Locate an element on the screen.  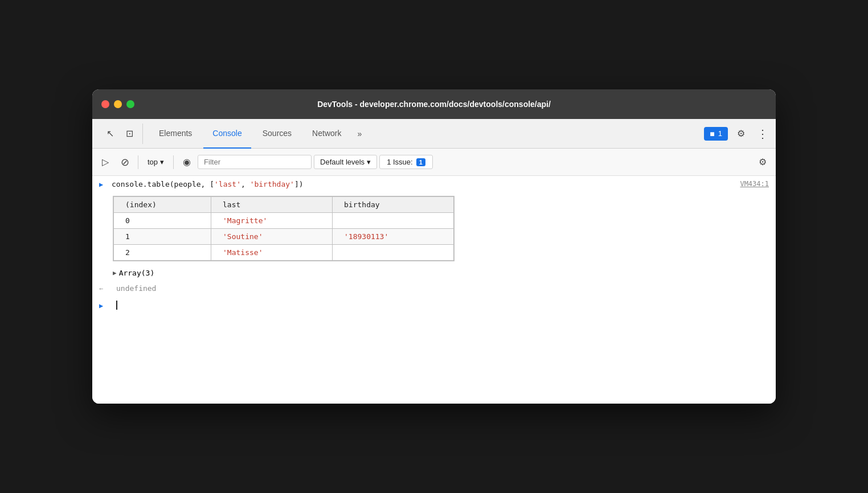
context-dropdown-arrow: ▾ is located at coordinates (162, 162).